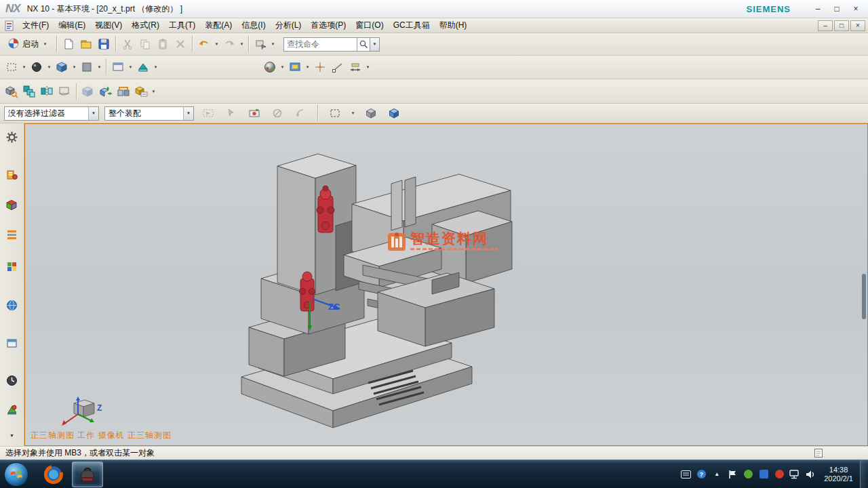 The image size is (868, 488). I want to click on shaded-solid-button, so click(371, 113).